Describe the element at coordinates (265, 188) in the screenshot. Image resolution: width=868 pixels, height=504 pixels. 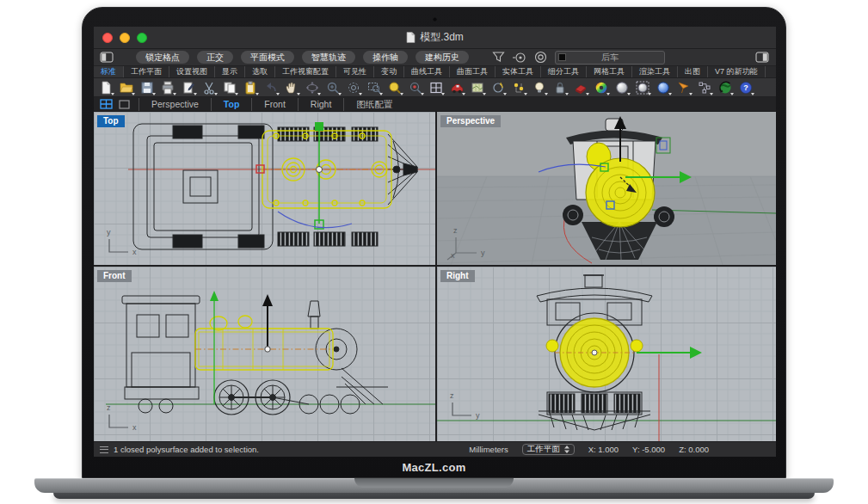
I see `top-viewport-canvas: y x` at that location.